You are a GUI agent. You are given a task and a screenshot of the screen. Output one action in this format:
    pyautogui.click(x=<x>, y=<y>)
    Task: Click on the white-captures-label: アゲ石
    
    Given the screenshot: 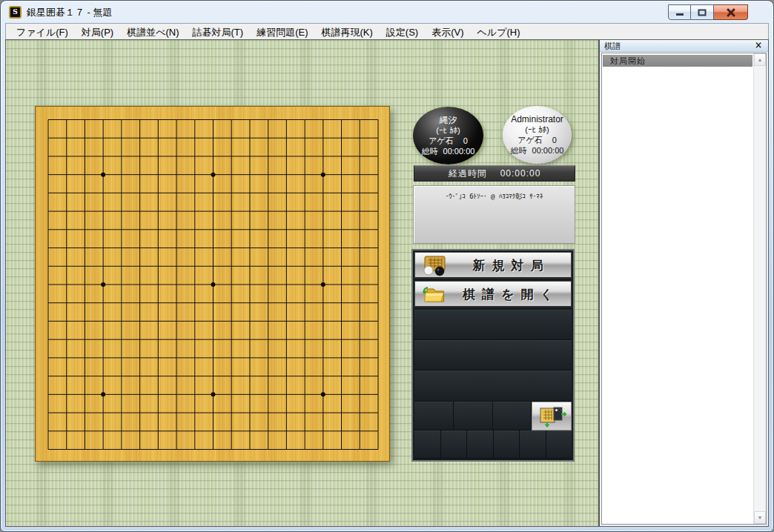 What is the action you would take?
    pyautogui.click(x=530, y=140)
    